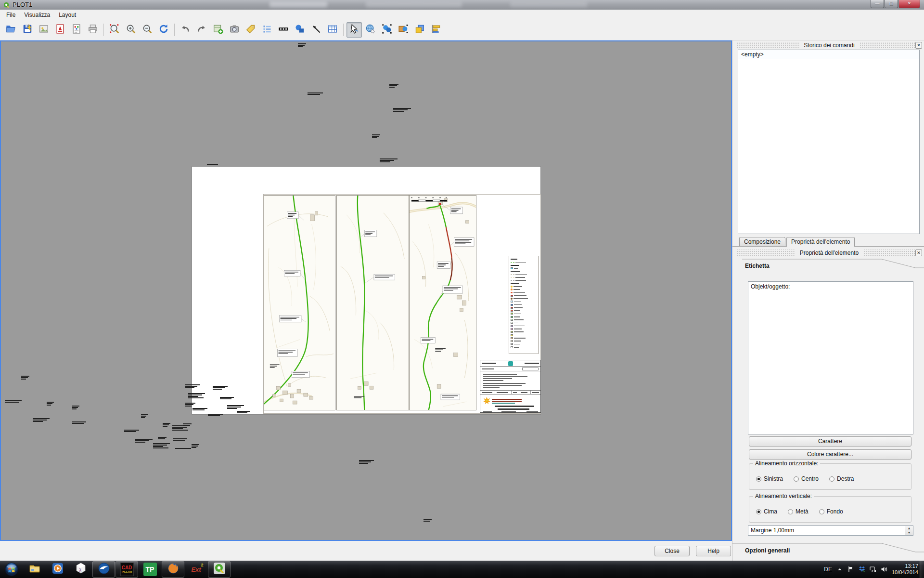 The width and height of the screenshot is (924, 578). Describe the element at coordinates (910, 4) in the screenshot. I see `close-window-button: ✕` at that location.